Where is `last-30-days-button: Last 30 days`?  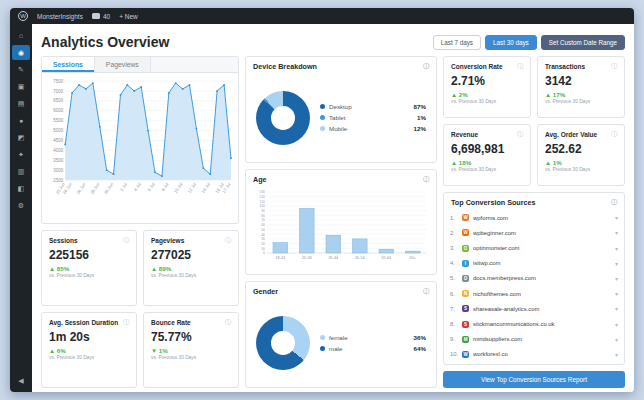
last-30-days-button: Last 30 days is located at coordinates (511, 42).